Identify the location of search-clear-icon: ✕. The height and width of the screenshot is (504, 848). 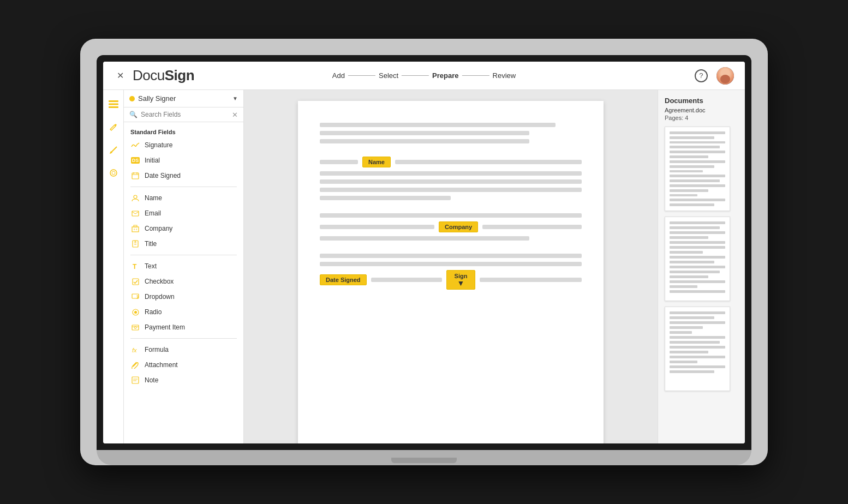
(235, 115).